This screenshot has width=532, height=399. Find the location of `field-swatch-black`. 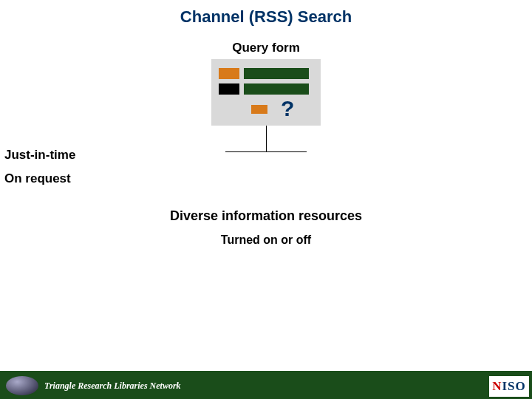

field-swatch-black is located at coordinates (229, 89).